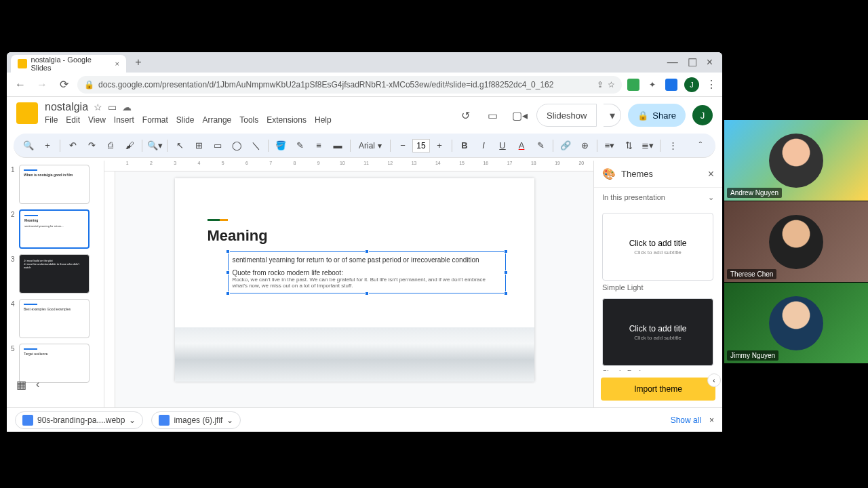  I want to click on select-tool: ↖, so click(180, 146).